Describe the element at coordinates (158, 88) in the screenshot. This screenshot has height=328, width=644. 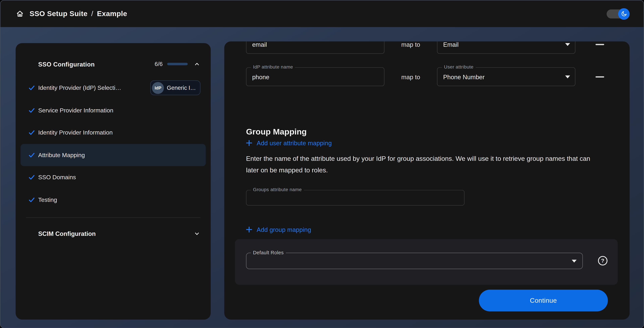
I see `idp-badge-icon: IdP` at that location.